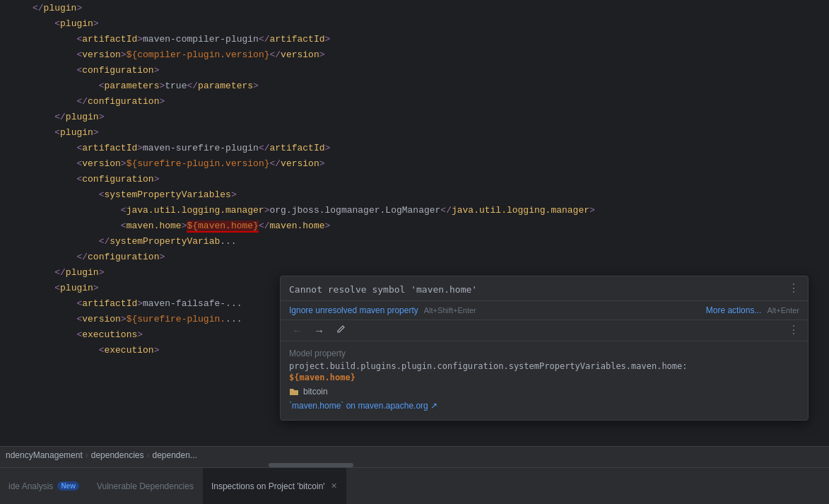 The image size is (829, 504). I want to click on nav-back-button: ←, so click(297, 331).